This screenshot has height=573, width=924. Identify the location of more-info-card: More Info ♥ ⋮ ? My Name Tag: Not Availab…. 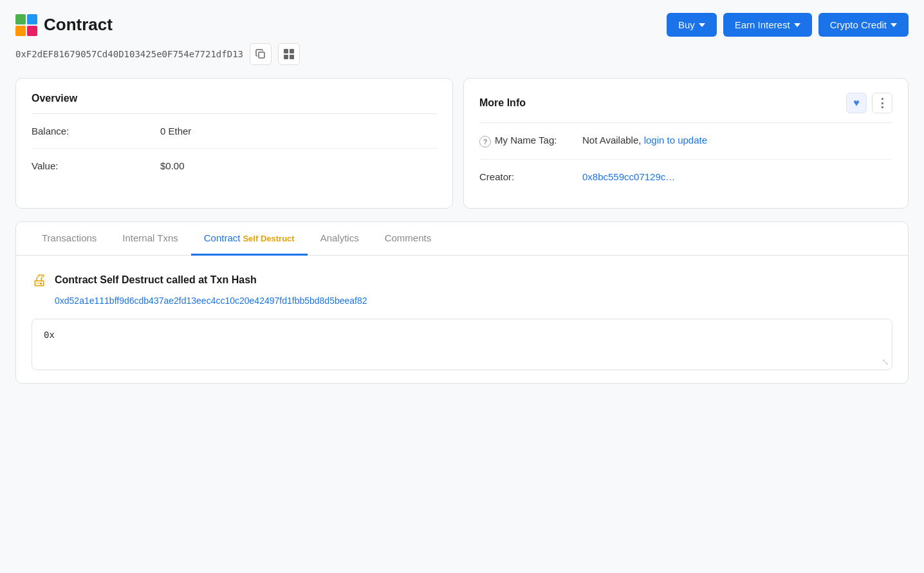
(686, 143).